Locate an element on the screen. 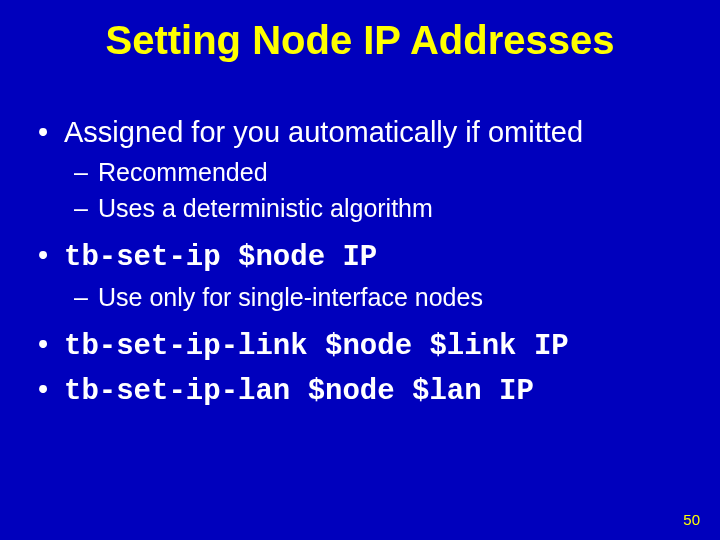 This screenshot has width=720, height=540. sub-text: Uses a deterministic algorithm is located at coordinates (266, 208).